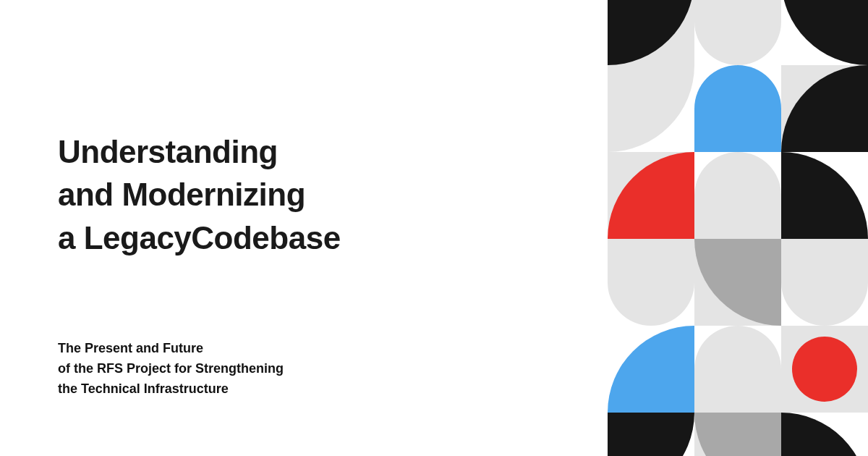  I want to click on art-circle, so click(825, 369).